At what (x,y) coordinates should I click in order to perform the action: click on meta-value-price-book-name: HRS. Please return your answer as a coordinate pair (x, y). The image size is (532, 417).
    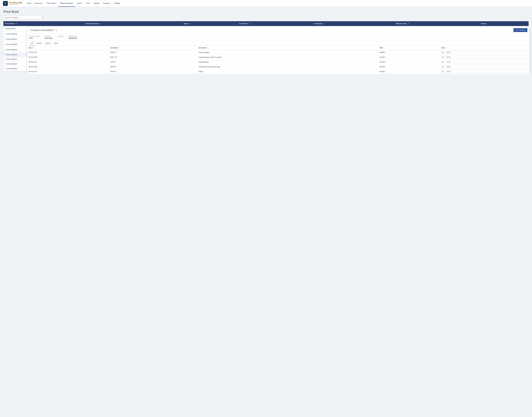
    Looking at the image, I should click on (35, 38).